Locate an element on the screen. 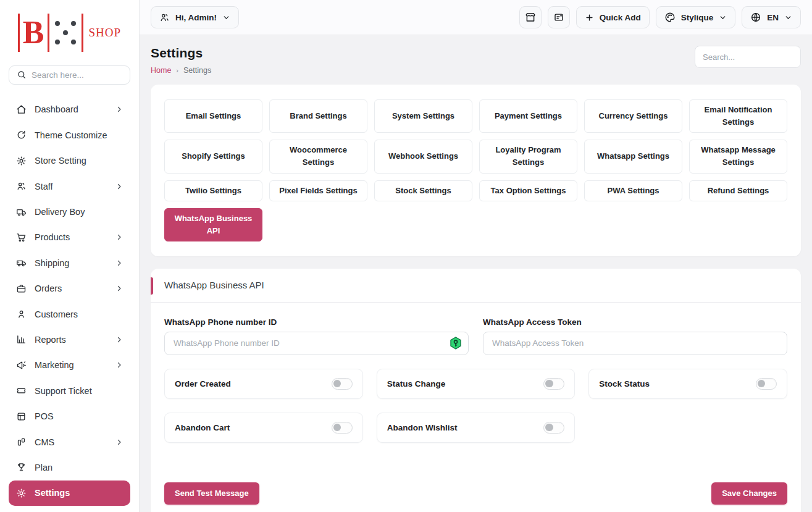 This screenshot has height=512, width=812. shipping-truck-icon is located at coordinates (21, 263).